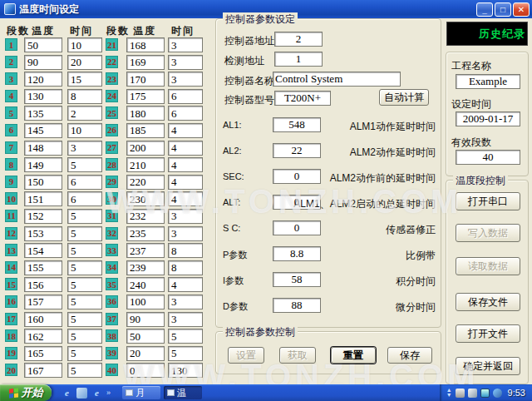 This screenshot has height=401, width=532. Describe the element at coordinates (485, 393) in the screenshot. I see `display-tray-icon` at that location.